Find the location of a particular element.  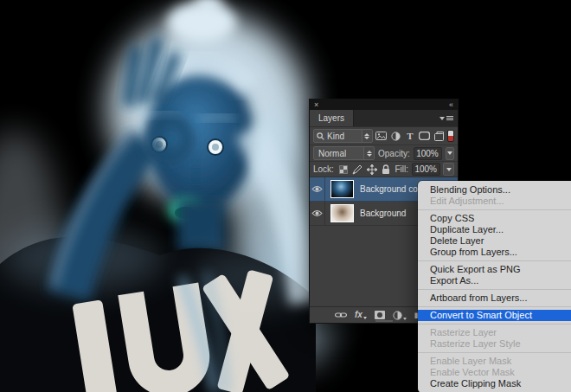

filter-toggle-icon is located at coordinates (451, 136).